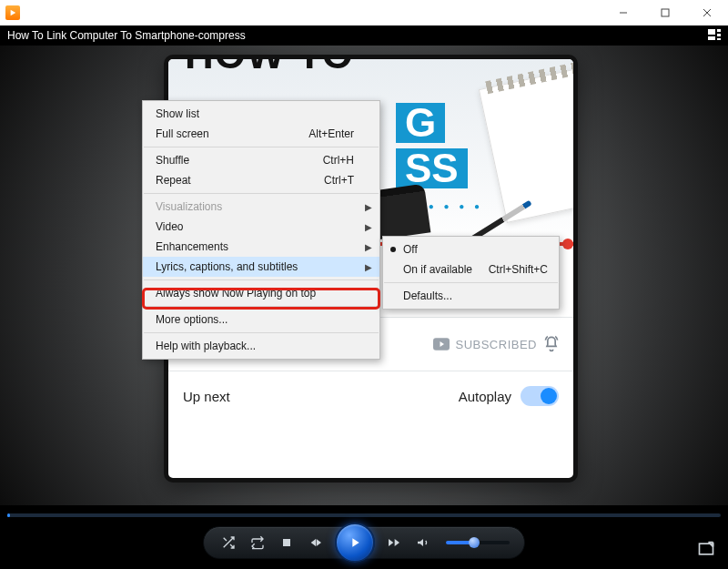  What do you see at coordinates (540, 396) in the screenshot?
I see `autoplay-toggle` at bounding box center [540, 396].